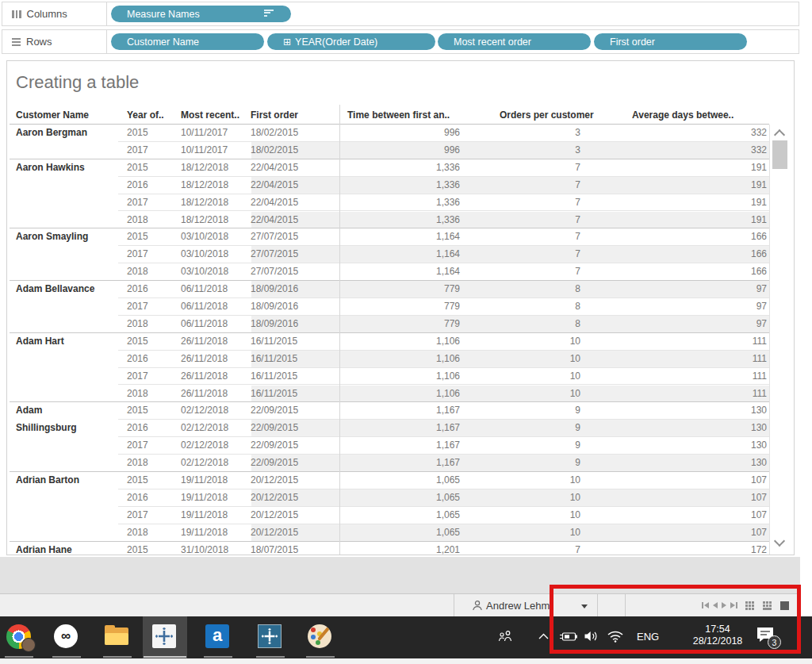  What do you see at coordinates (544, 636) in the screenshot?
I see `chevron-up-icon` at bounding box center [544, 636].